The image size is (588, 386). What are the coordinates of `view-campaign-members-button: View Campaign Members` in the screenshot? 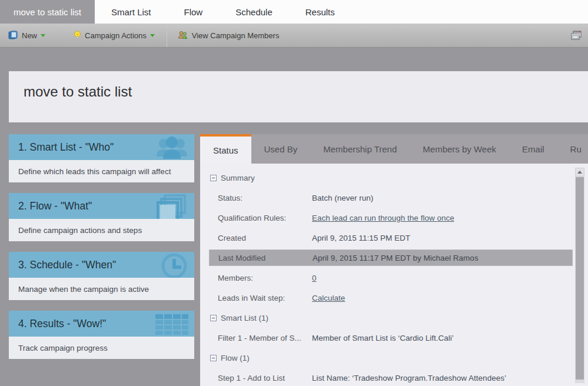 It's located at (228, 35).